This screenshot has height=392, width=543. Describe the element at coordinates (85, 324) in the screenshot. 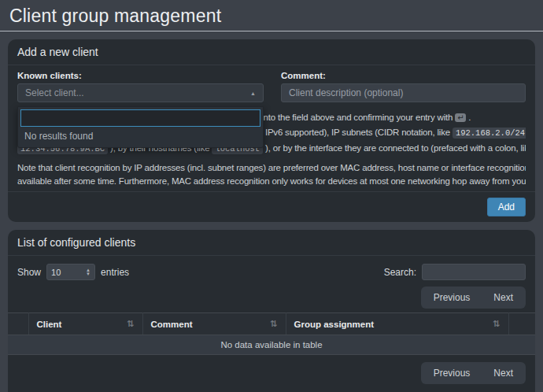

I see `header-client: Client ⇅` at that location.